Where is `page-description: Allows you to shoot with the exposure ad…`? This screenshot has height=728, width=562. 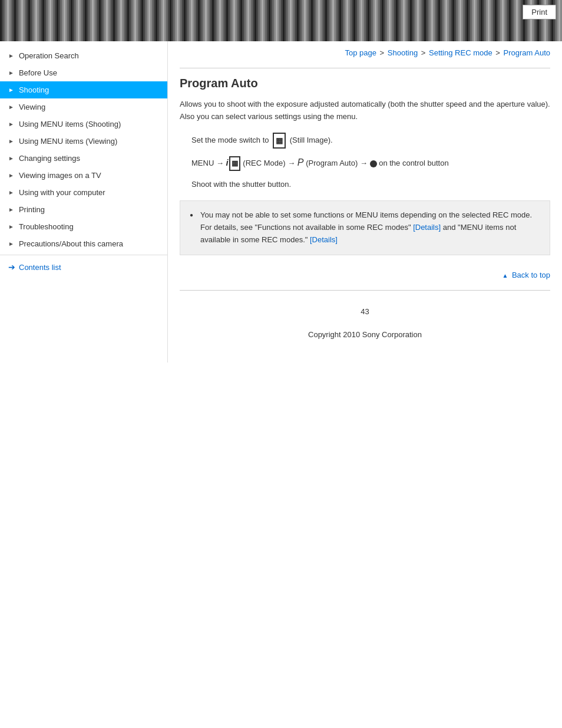
page-description: Allows you to shoot with the exposure ad… is located at coordinates (365, 111).